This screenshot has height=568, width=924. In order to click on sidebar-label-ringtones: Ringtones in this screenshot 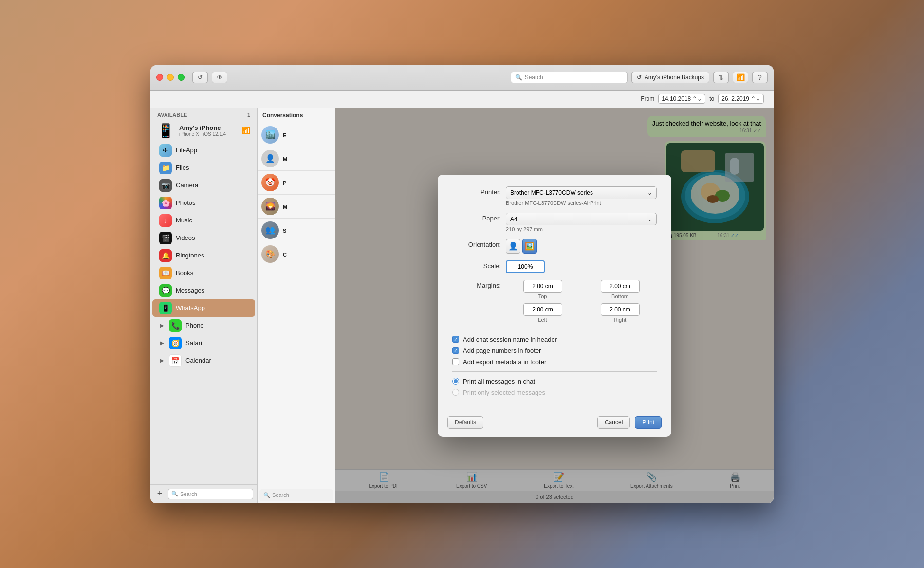, I will do `click(190, 255)`.